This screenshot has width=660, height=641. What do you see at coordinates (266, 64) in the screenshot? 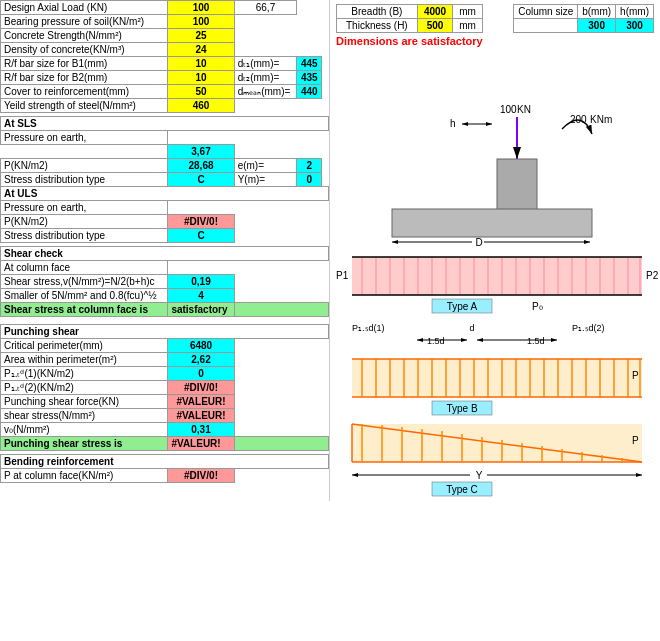
I see `ds1-label: dₜ₁(mm)=` at bounding box center [266, 64].